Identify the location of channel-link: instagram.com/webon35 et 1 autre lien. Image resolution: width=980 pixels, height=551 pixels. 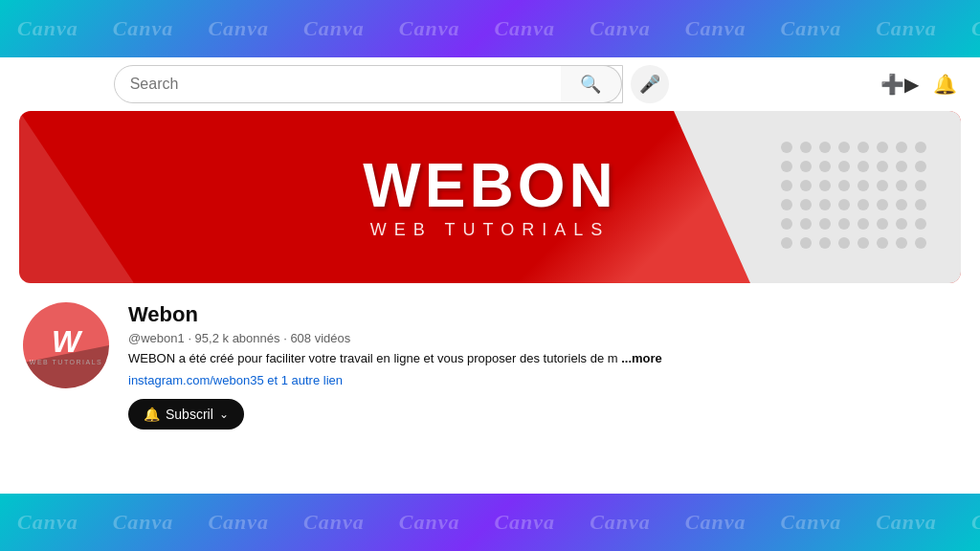
(543, 381).